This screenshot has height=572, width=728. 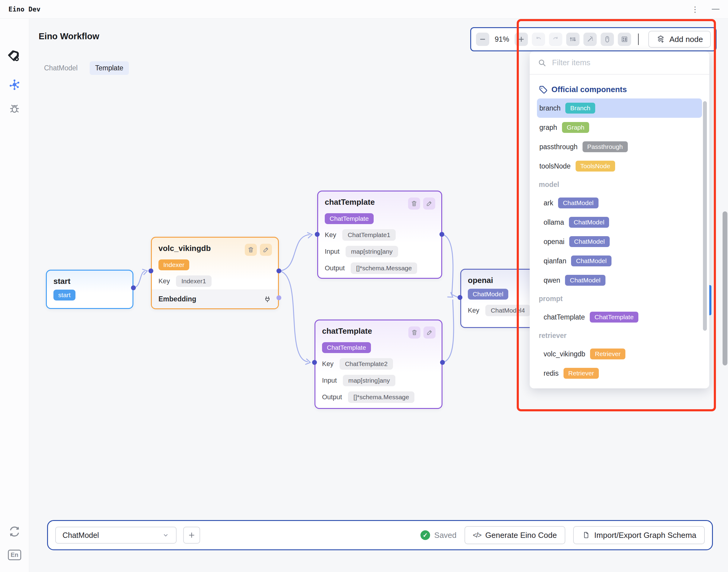 I want to click on component-item-passthrough: passthroughPassthrough, so click(x=619, y=147).